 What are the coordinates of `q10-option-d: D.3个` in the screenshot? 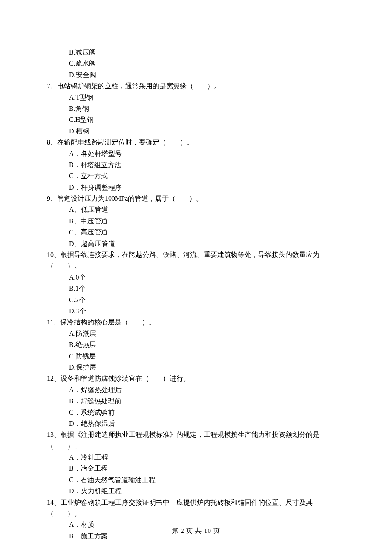 It's located at (196, 311).